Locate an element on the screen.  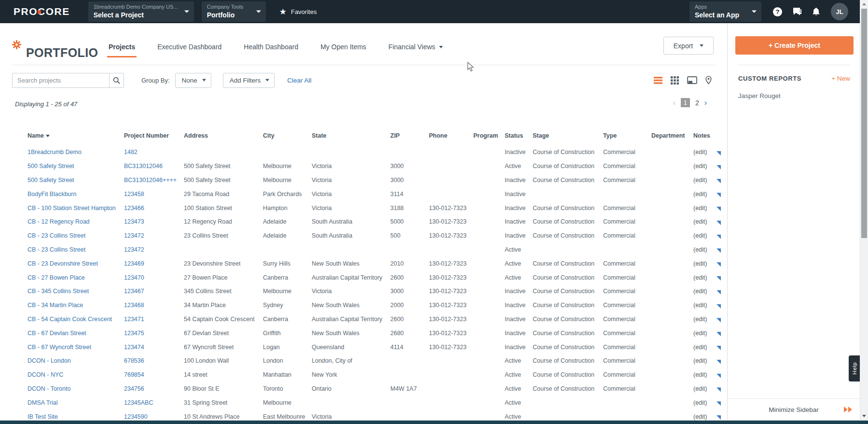
cell-name: DMSA Trial is located at coordinates (76, 403).